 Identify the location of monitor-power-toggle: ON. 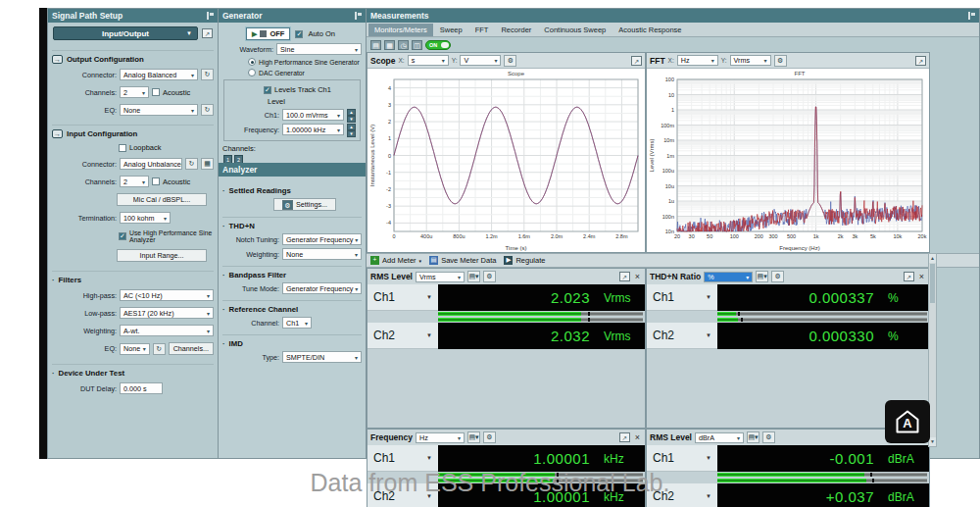
(438, 45).